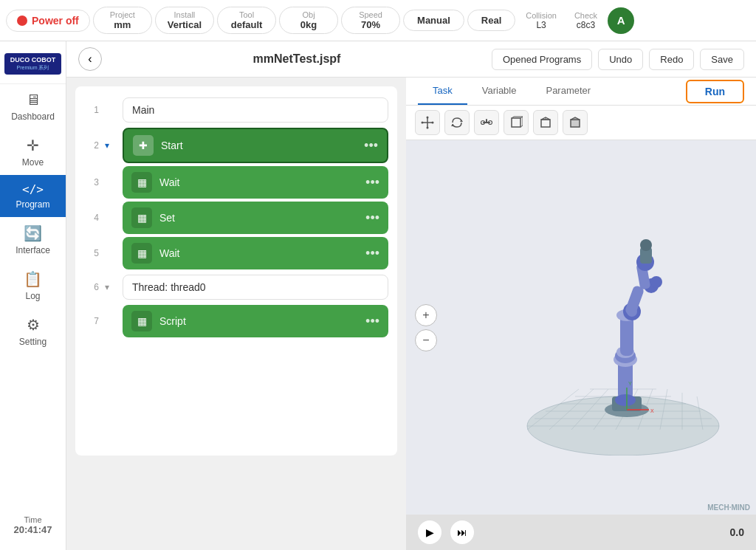 This screenshot has width=756, height=550. Describe the element at coordinates (236, 110) in the screenshot. I see `table-row: 1 Main` at that location.